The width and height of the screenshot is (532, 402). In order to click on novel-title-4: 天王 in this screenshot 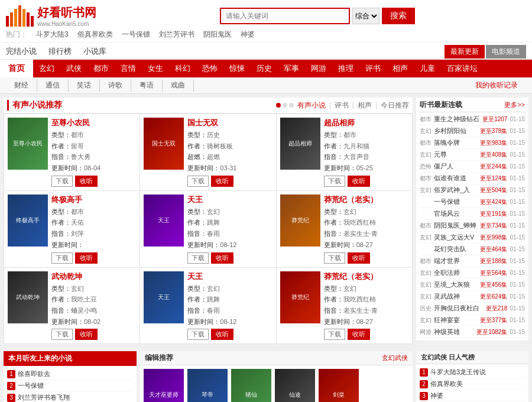, I will do `click(212, 200)`.